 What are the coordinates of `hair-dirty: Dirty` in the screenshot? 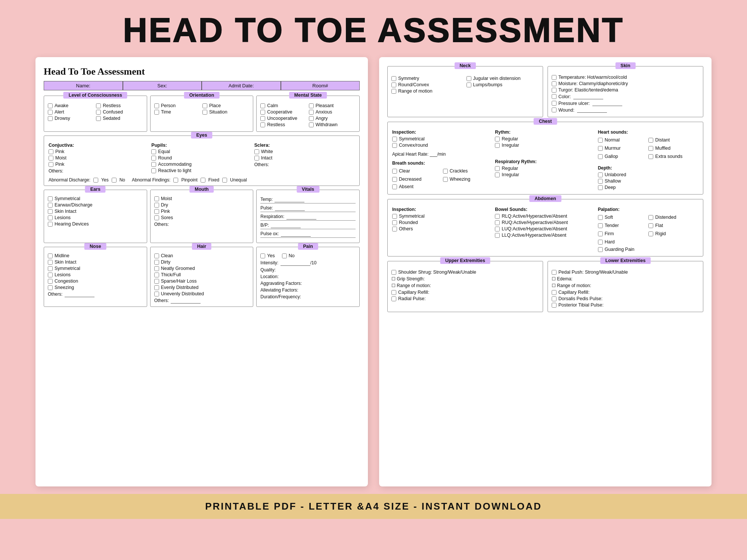 It's located at (202, 262).